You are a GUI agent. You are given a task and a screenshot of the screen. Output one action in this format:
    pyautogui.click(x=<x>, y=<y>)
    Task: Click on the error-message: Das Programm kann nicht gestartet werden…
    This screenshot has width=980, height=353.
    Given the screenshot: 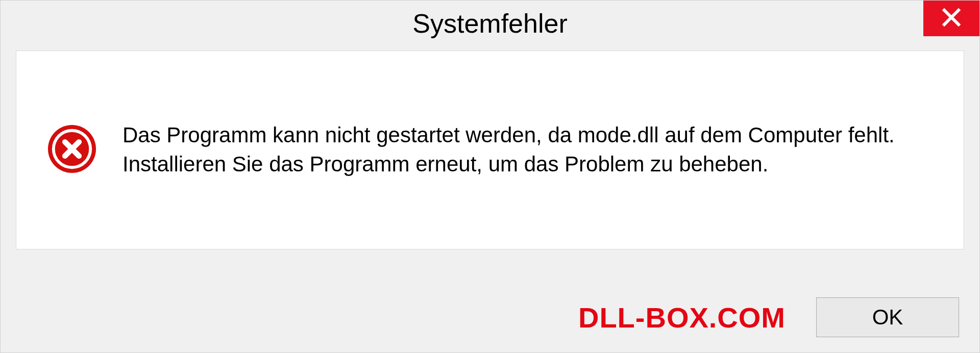 What is the action you would take?
    pyautogui.click(x=510, y=150)
    